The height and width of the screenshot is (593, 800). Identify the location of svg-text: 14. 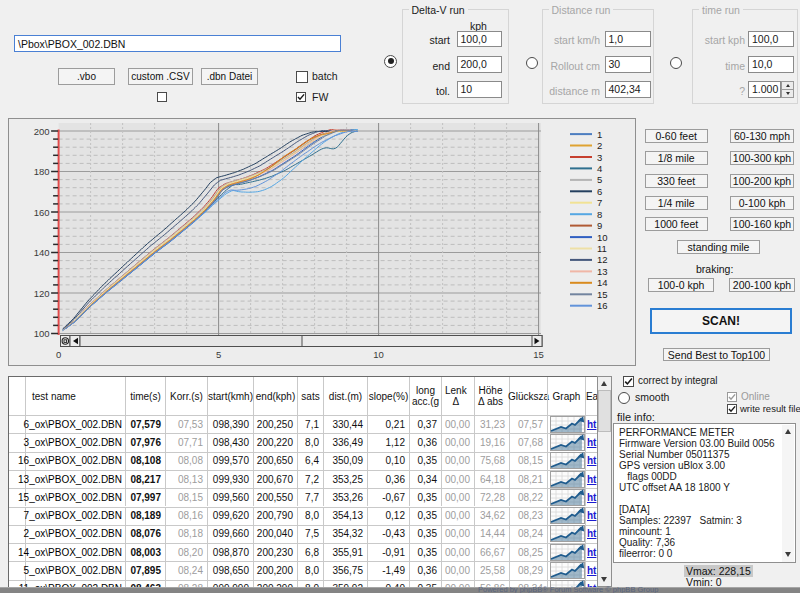
(602, 282).